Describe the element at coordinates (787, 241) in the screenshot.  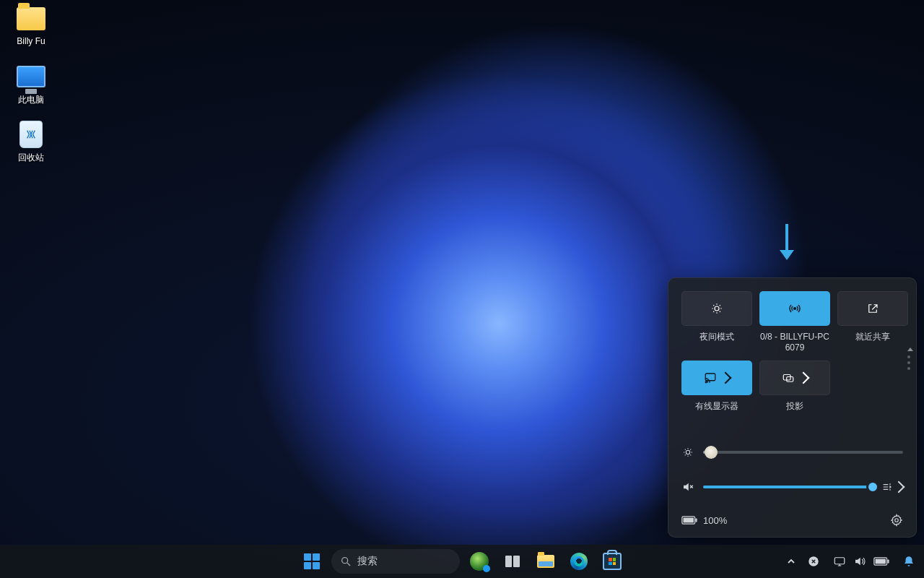
I see `annotation-arrow` at that location.